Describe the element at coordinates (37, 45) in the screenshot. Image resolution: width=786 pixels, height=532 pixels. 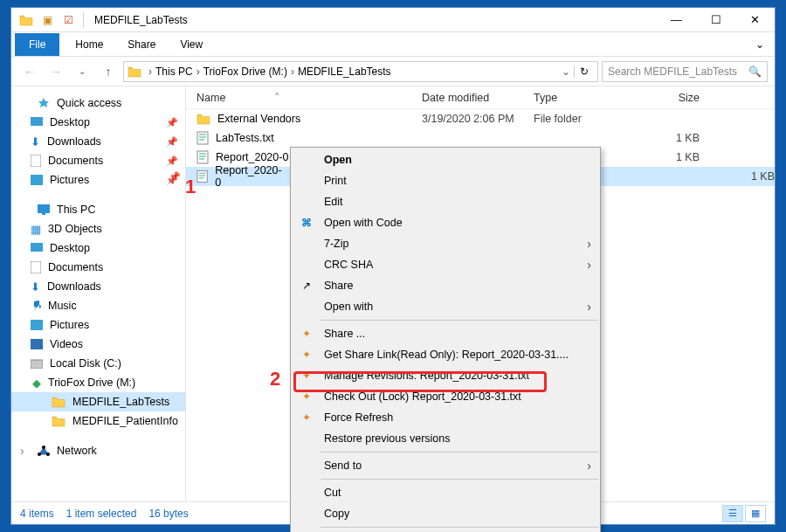
I see `tab-file: File` at that location.